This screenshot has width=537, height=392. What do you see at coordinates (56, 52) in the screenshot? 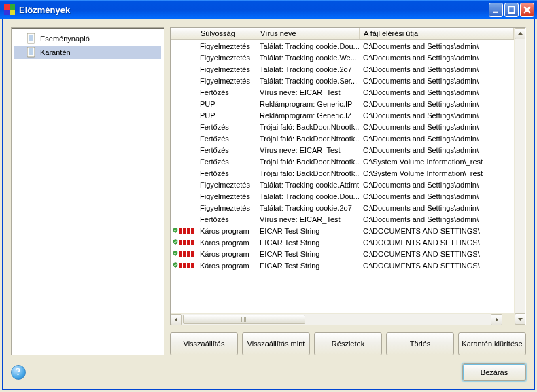
I see `tree-item-label: Karantén` at bounding box center [56, 52].